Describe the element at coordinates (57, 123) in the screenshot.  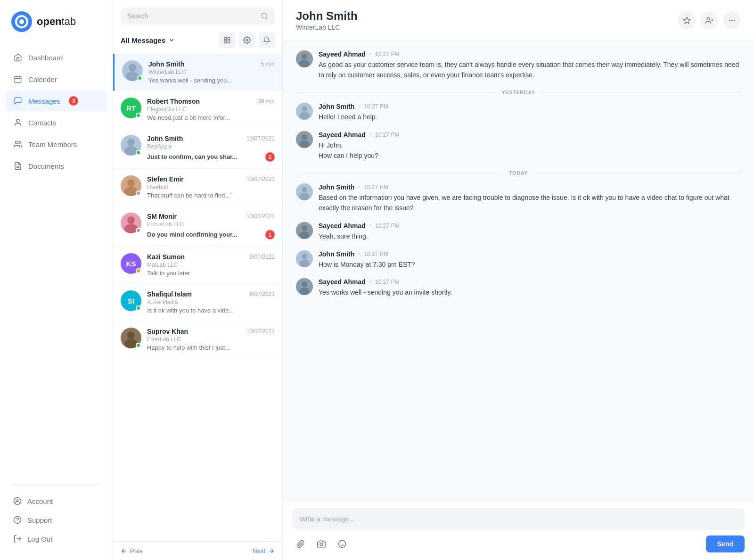
I see `sidebar-item-contacts: Contacts` at that location.